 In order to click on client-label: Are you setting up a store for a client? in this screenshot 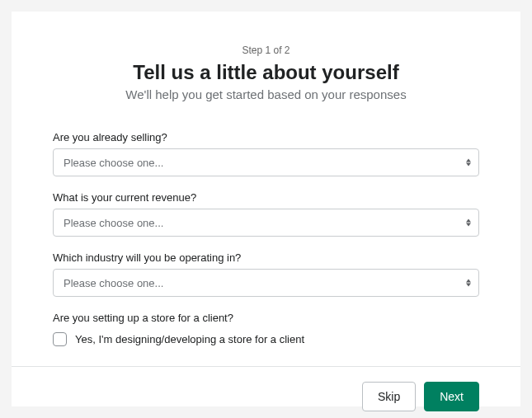, I will do `click(266, 318)`.